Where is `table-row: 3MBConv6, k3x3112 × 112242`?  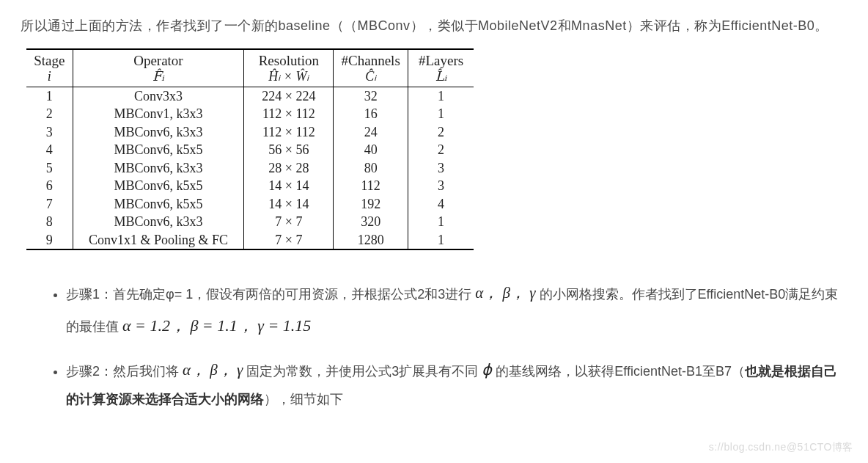 table-row: 3MBConv6, k3x3112 × 112242 is located at coordinates (250, 132).